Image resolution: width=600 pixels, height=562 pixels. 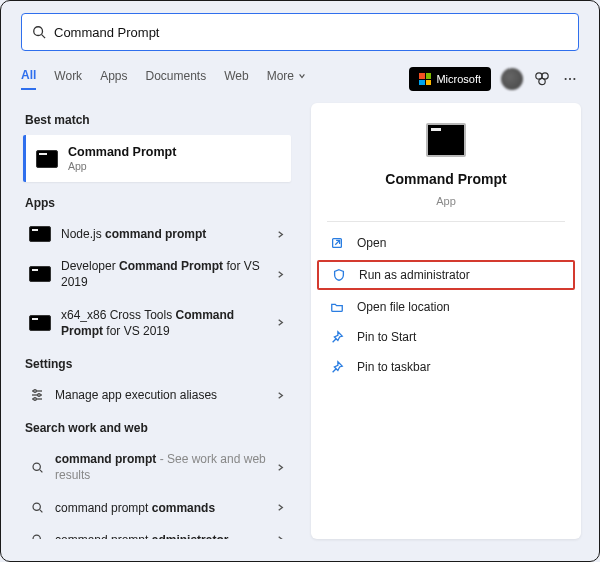 What do you see at coordinates (512, 79) in the screenshot?
I see `user-avatar` at bounding box center [512, 79].